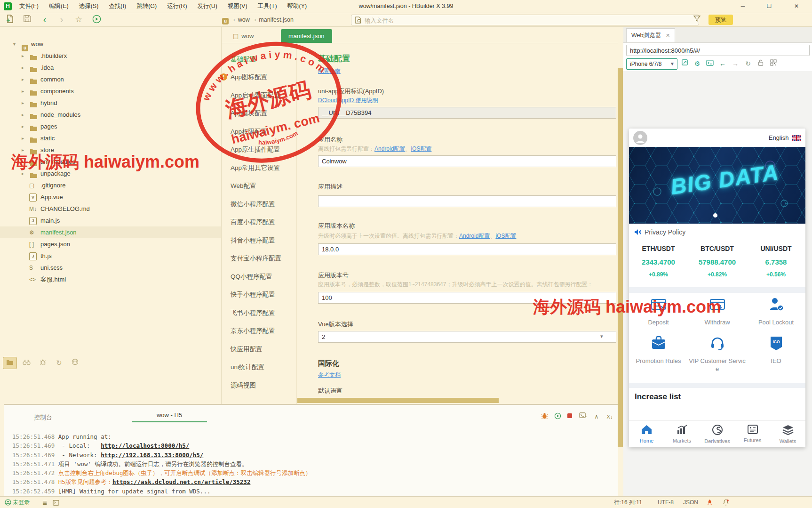  I want to click on phone-tab-wallets: Wallets, so click(788, 434).